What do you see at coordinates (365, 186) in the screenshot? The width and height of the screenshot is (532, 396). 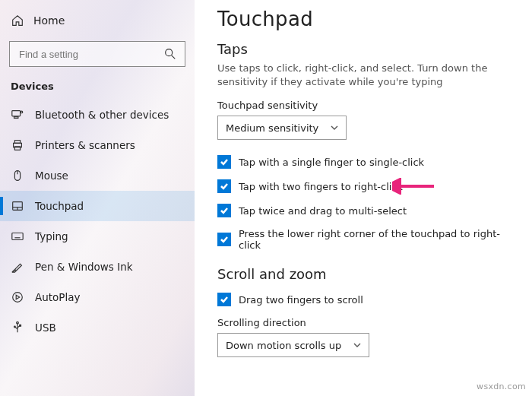 I see `tap-right-click-row: Tap with two fingers to right-click` at bounding box center [365, 186].